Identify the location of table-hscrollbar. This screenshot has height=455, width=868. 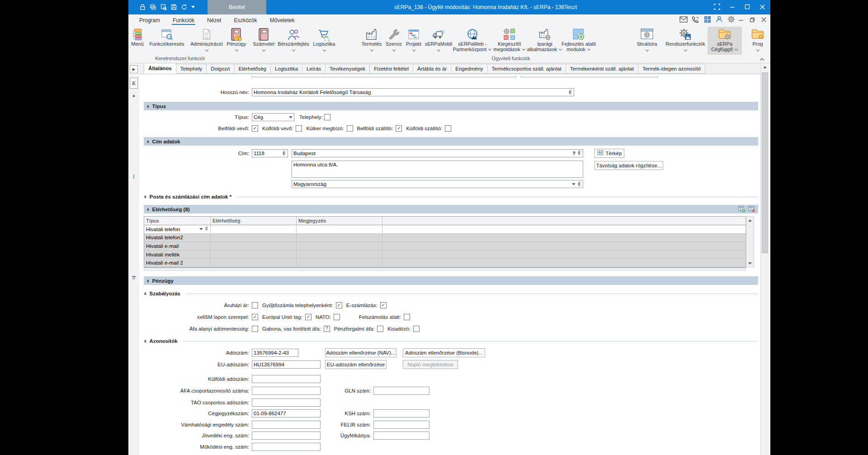
(445, 270).